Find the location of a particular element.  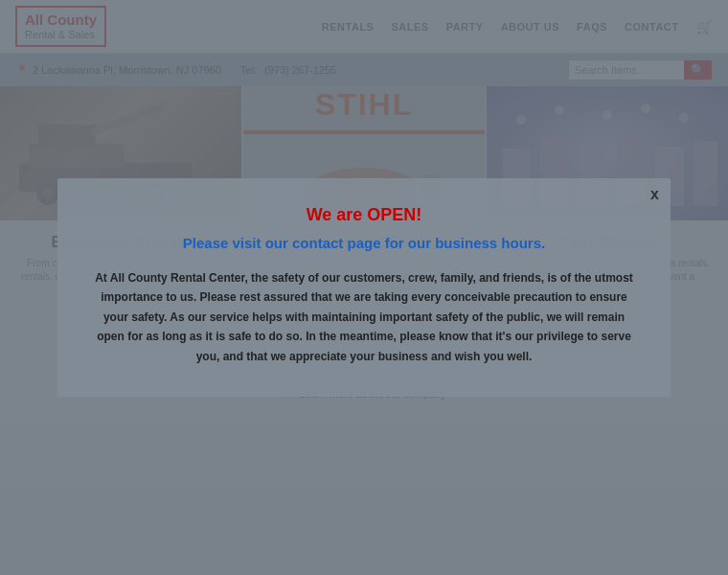

modal-close-button: x is located at coordinates (655, 195).